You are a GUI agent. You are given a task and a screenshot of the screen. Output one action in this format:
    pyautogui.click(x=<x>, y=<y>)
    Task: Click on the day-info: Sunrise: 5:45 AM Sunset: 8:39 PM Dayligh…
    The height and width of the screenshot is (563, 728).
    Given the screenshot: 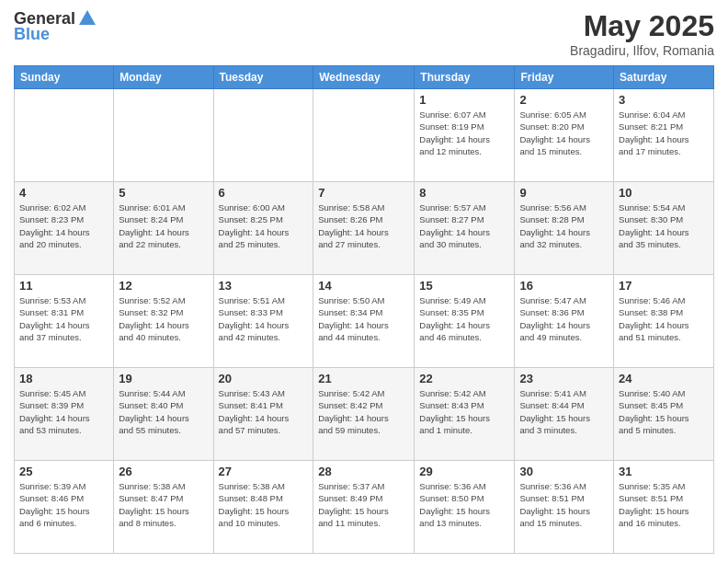 What is the action you would take?
    pyautogui.click(x=64, y=412)
    